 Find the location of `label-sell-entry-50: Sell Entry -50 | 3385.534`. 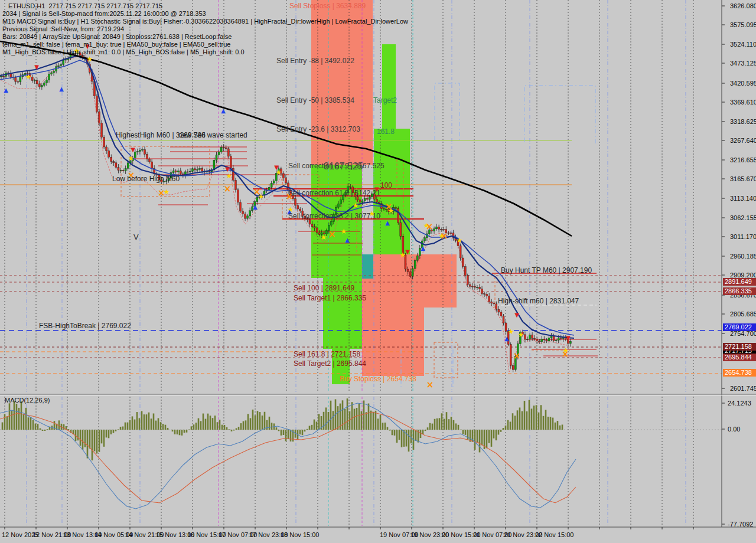

label-sell-entry-50: Sell Entry -50 | 3385.534 is located at coordinates (315, 100).